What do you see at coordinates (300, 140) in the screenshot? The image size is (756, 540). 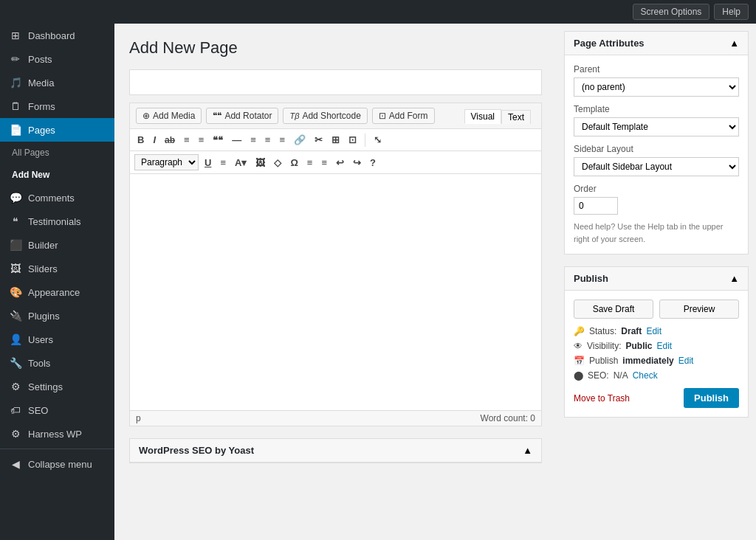 I see `link-button: 🔗` at bounding box center [300, 140].